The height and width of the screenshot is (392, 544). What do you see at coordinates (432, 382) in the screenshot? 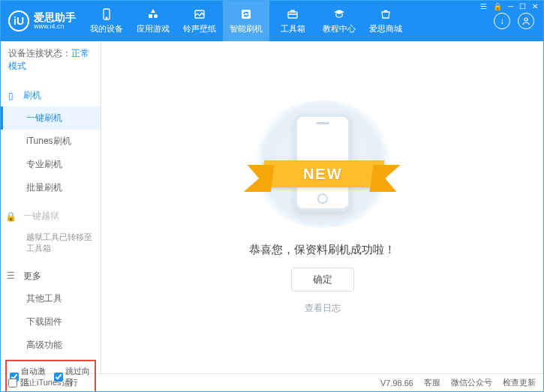
I see `service-link: 客服` at bounding box center [432, 382].